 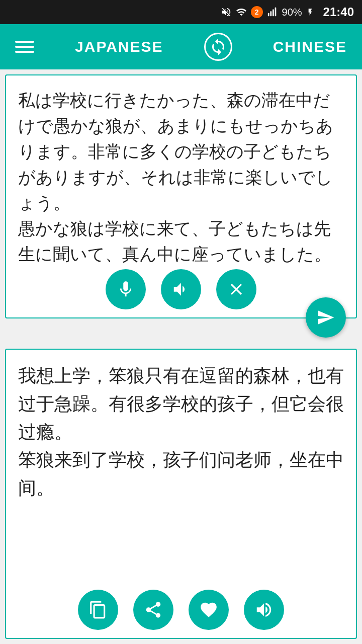 What do you see at coordinates (292, 12) in the screenshot?
I see `battery-indicator: 90%` at bounding box center [292, 12].